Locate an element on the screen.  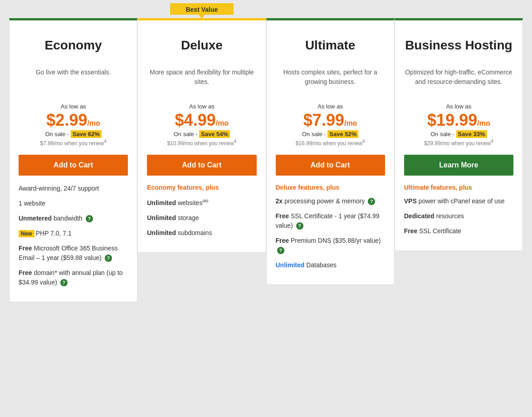
feature-text: processing power & memory is located at coordinates (324, 201).